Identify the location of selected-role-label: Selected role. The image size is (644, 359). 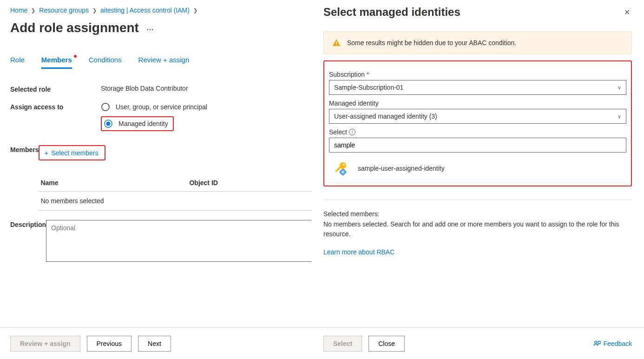
(56, 89).